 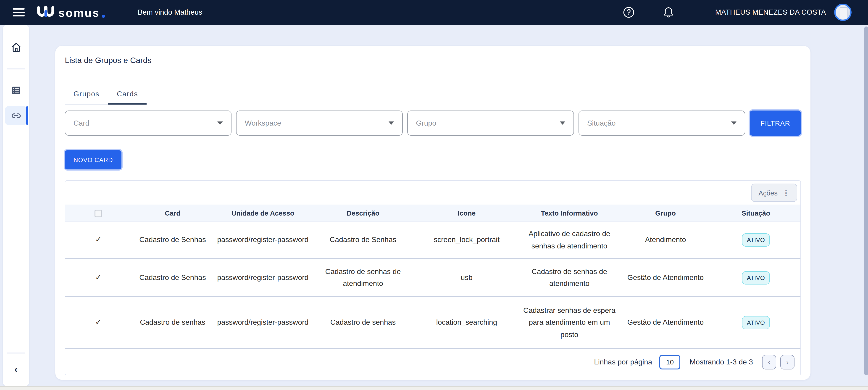 What do you see at coordinates (433, 323) in the screenshot?
I see `table-row: ✓ Cadastro de senhas password/register-p…` at bounding box center [433, 323].